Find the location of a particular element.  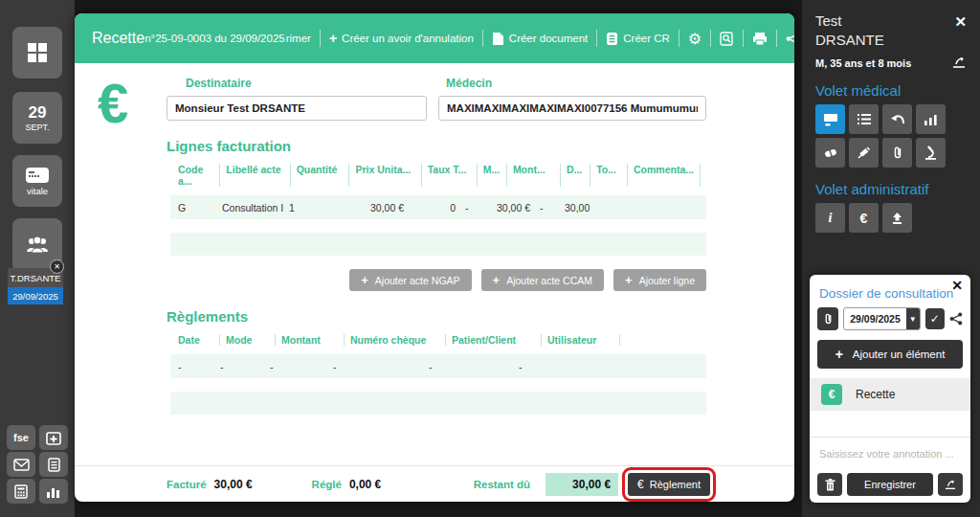

calculator-button is located at coordinates (21, 491).